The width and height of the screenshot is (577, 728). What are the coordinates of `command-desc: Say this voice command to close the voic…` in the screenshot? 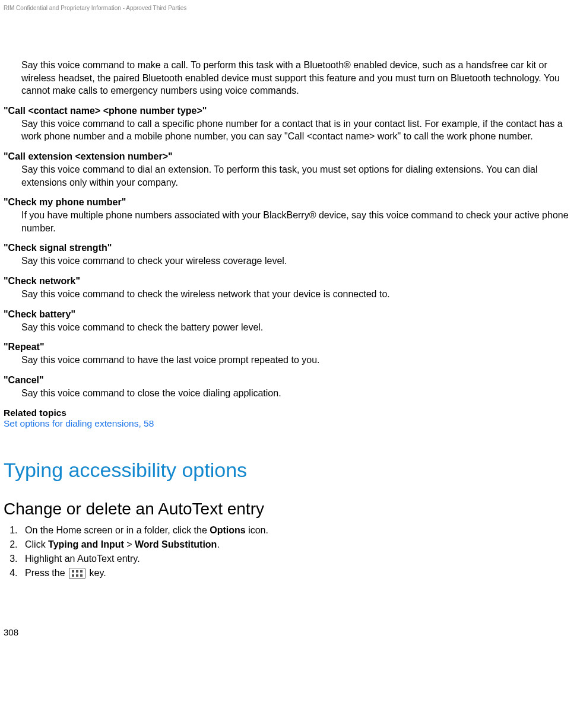 It's located at (297, 393).